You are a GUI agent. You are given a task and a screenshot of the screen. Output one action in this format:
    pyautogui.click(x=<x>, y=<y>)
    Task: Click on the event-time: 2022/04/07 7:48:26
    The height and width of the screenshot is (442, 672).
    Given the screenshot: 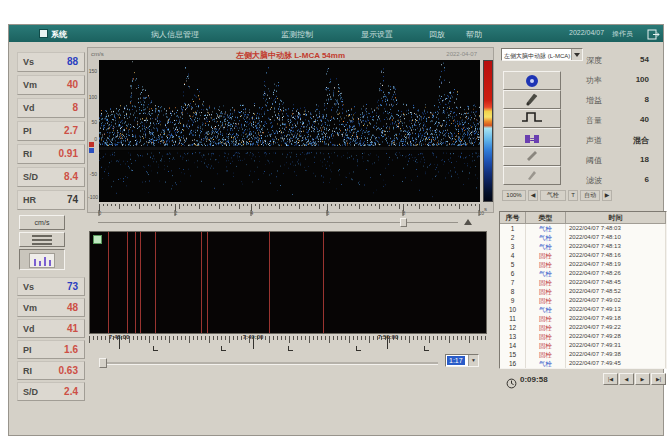 What is the action you would take?
    pyautogui.click(x=616, y=274)
    